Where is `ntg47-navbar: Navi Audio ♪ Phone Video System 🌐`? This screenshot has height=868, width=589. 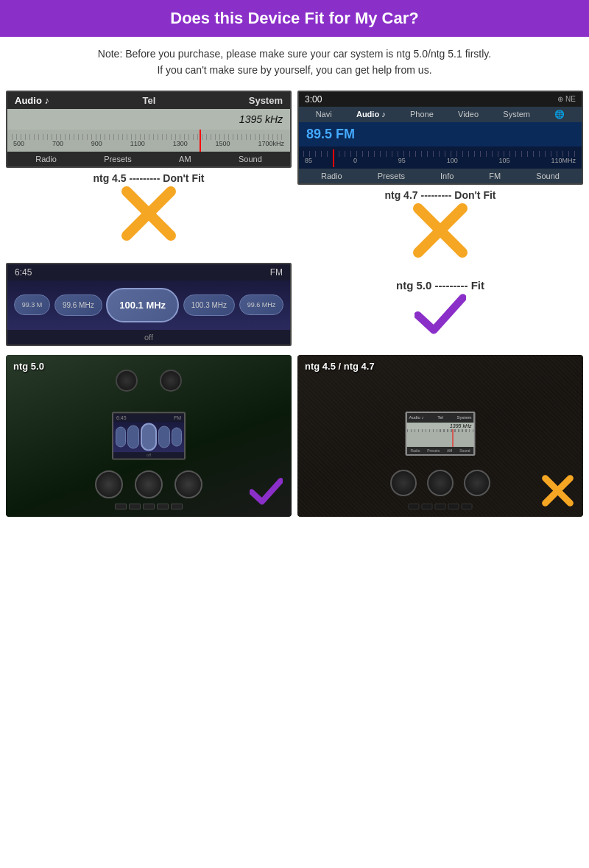
ntg47-navbar: Navi Audio ♪ Phone Video System 🌐 is located at coordinates (440, 115).